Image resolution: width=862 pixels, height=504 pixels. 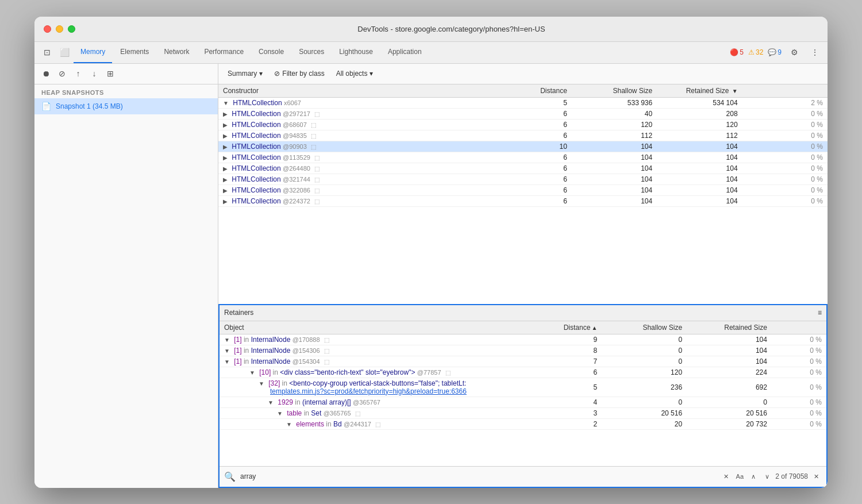 I want to click on constructor-cell: ▶ HTMLCollection @90903 ⬚, so click(x=371, y=146).